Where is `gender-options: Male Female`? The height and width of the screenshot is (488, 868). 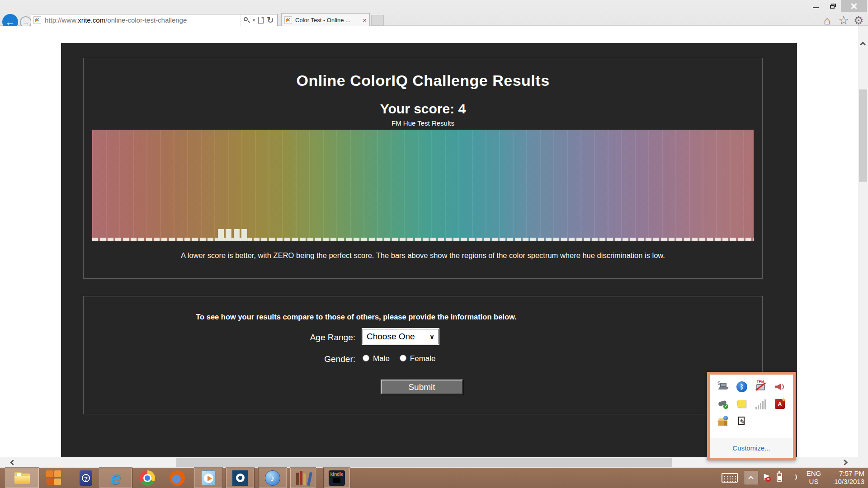
gender-options: Male Female is located at coordinates (402, 358).